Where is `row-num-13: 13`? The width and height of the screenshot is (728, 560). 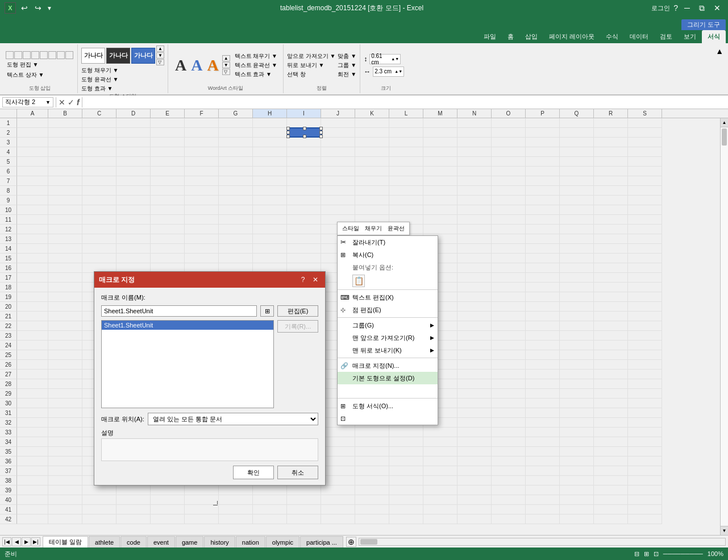
row-num-13: 13 is located at coordinates (9, 239).